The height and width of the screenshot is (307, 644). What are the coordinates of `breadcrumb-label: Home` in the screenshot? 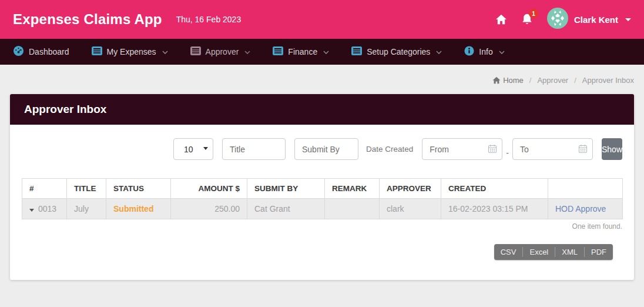 It's located at (514, 80).